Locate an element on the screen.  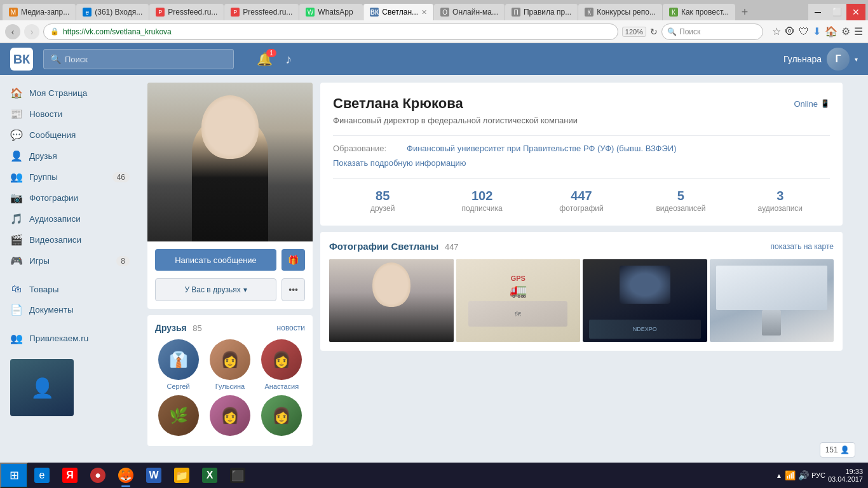
sidebar-item-my-page: 🏠 Моя Страница is located at coordinates (70, 93).